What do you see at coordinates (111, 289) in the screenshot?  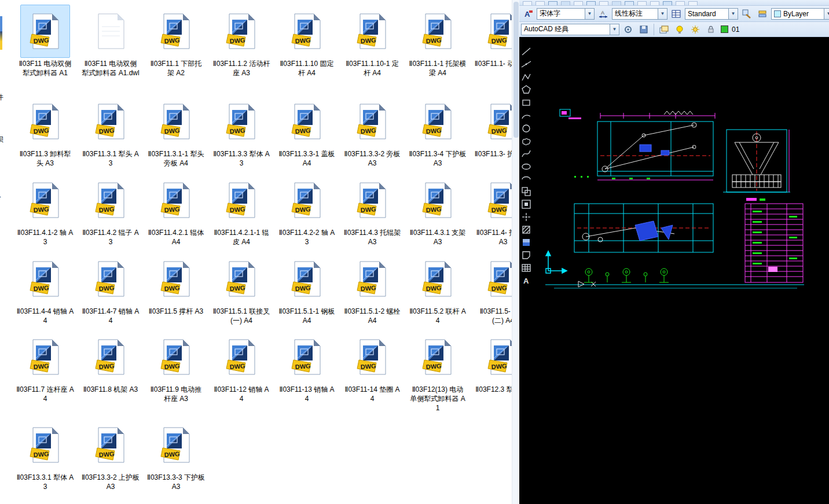 I see `file-item: DWG Ⅱ03F11.4-7 销轴 A4` at bounding box center [111, 289].